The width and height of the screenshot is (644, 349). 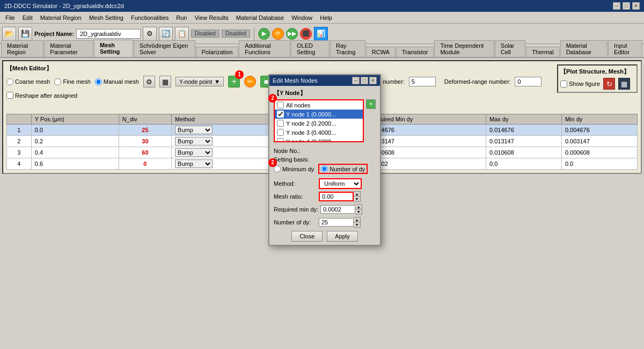 What do you see at coordinates (150, 34) in the screenshot?
I see `toolbar-icon1: ⚙` at bounding box center [150, 34].